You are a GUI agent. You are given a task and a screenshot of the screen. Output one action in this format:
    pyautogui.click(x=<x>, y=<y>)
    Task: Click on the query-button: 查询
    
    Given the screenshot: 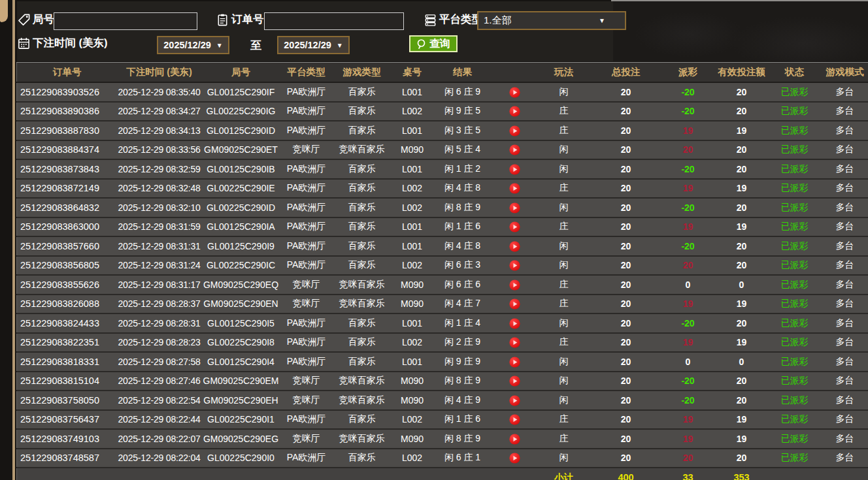 What is the action you would take?
    pyautogui.click(x=433, y=44)
    